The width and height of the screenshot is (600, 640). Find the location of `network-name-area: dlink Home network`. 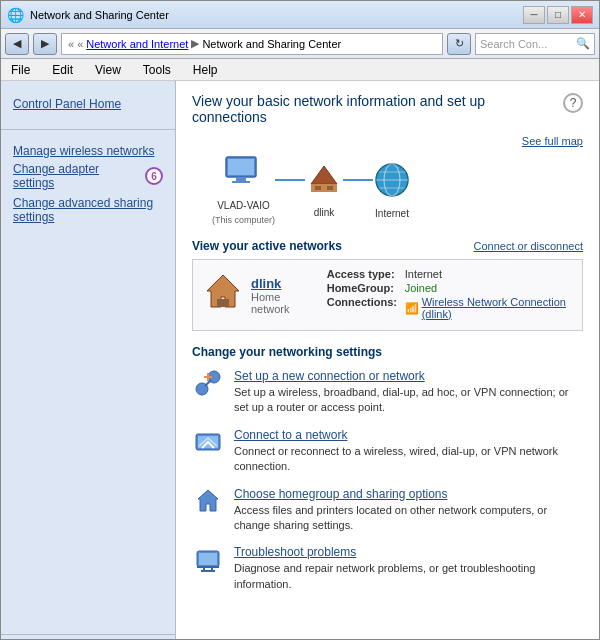

network-name-area: dlink Home network is located at coordinates (281, 296).